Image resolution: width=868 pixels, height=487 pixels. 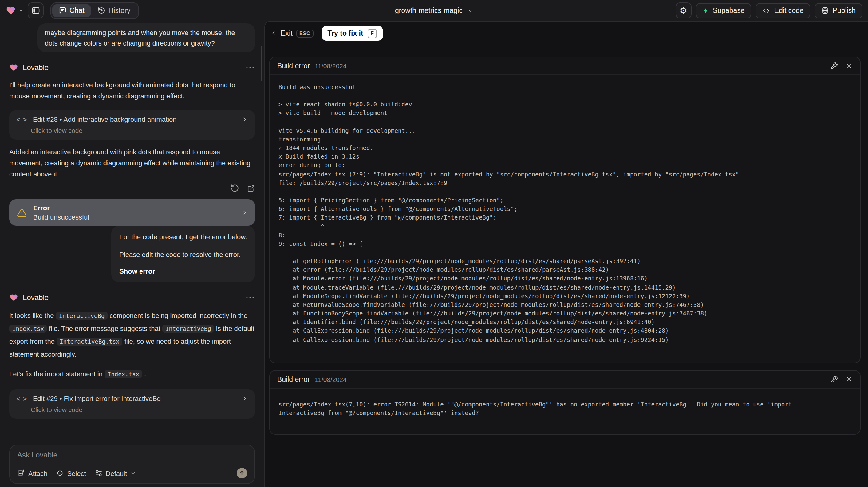 I want to click on mode-dropdown: Default, so click(x=115, y=473).